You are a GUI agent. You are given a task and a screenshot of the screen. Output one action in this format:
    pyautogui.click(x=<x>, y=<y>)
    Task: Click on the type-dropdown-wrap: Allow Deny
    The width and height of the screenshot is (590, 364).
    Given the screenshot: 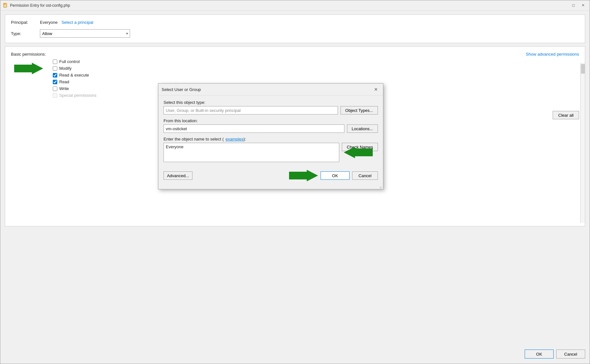 What is the action you would take?
    pyautogui.click(x=85, y=33)
    